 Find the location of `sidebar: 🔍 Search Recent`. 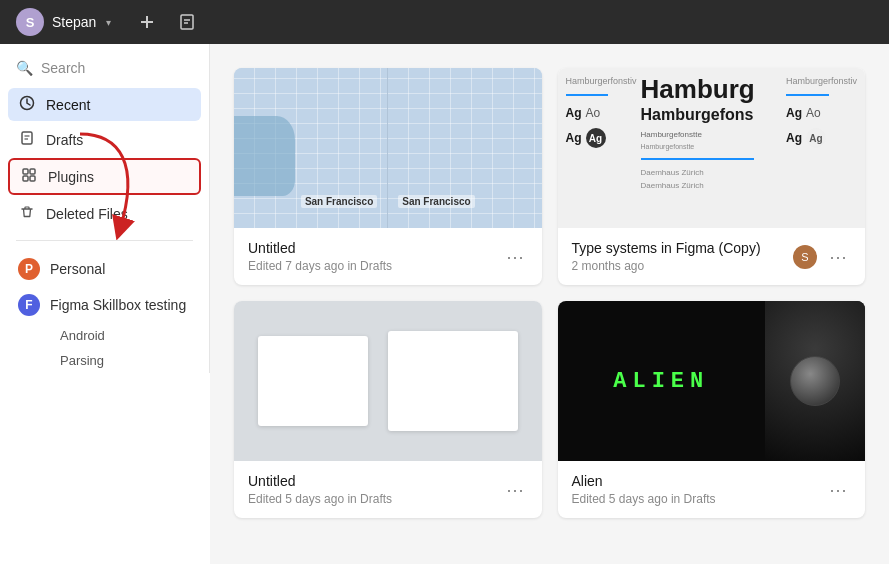

sidebar: 🔍 Search Recent is located at coordinates (105, 208).